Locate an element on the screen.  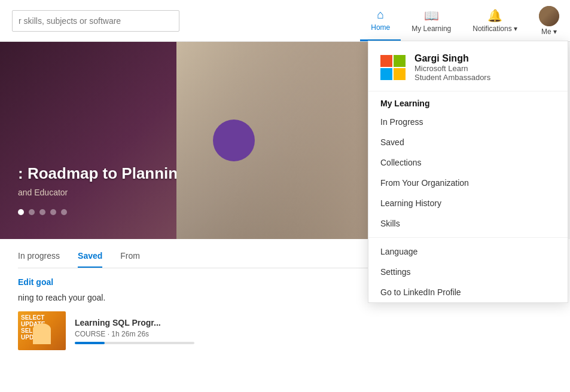
avatar is located at coordinates (549, 16).